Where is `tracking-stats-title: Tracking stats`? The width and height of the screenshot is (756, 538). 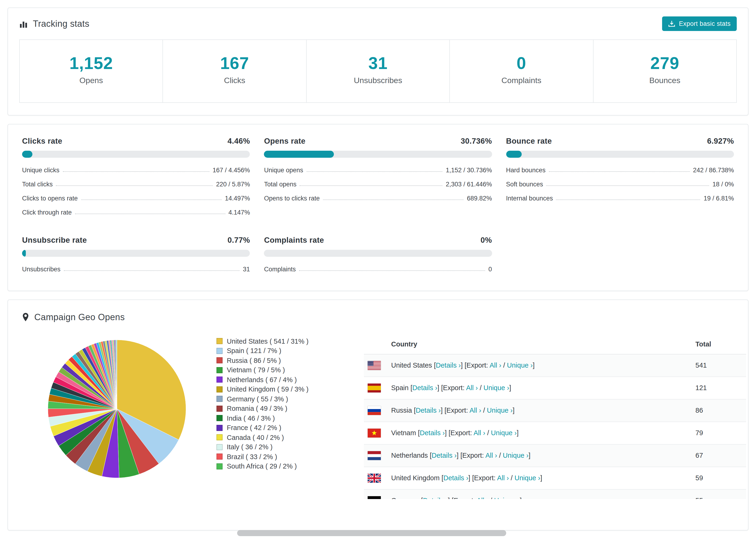
tracking-stats-title: Tracking stats is located at coordinates (61, 24).